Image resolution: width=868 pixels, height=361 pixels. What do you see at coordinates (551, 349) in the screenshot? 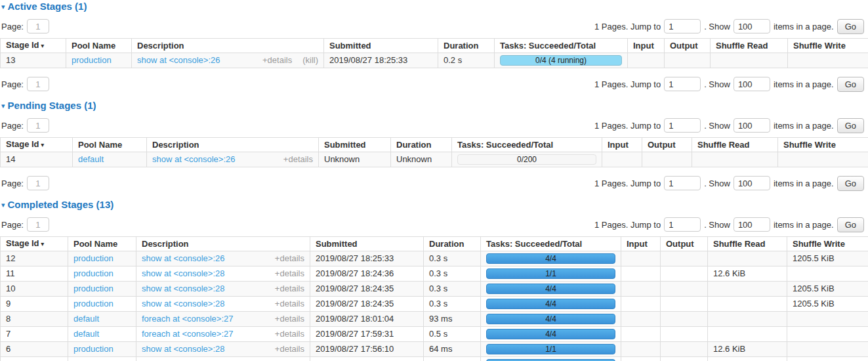
I see `tasks-progress-cell: 1/1` at bounding box center [551, 349].